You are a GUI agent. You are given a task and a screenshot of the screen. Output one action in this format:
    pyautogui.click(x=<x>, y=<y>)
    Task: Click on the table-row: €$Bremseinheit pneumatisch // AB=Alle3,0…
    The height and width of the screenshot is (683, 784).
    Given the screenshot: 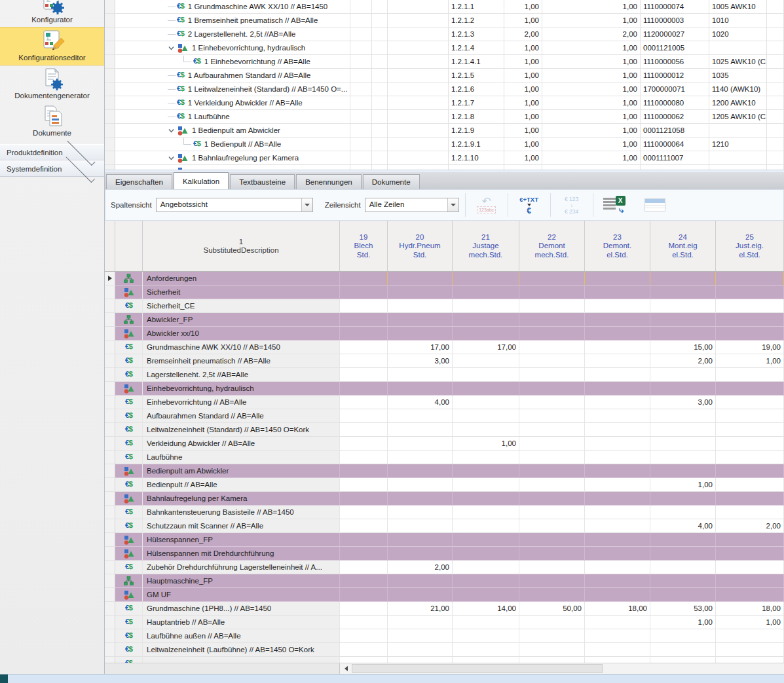 What is the action you would take?
    pyautogui.click(x=444, y=361)
    